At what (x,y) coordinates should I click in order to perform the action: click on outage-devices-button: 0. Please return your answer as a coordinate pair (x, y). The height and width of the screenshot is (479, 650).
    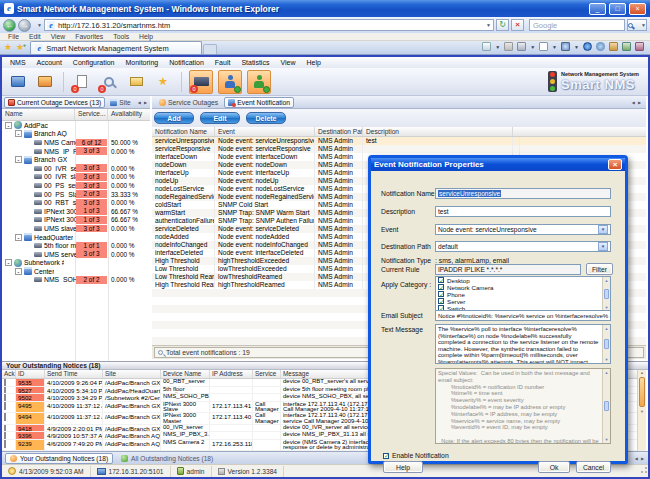
    Looking at the image, I should click on (201, 82).